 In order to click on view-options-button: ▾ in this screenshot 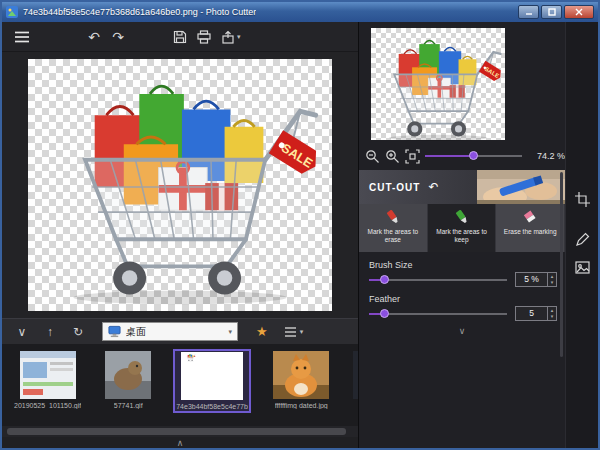, I will do `click(294, 332)`.